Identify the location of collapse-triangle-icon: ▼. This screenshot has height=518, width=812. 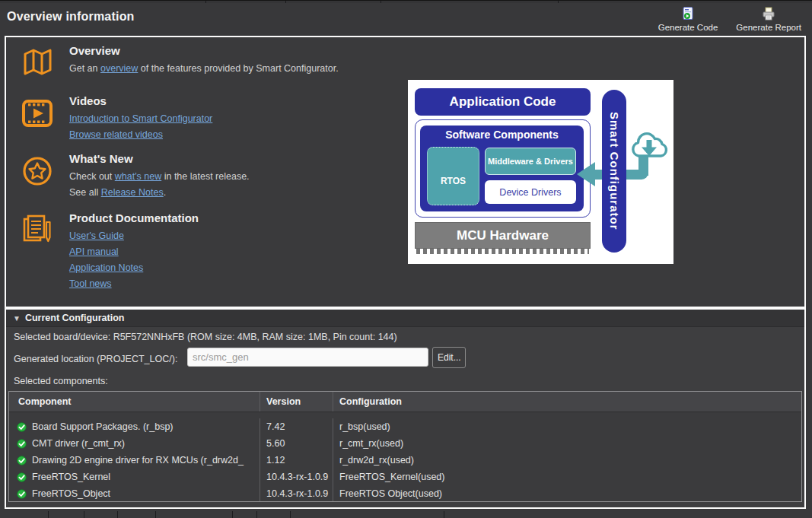
(17, 318).